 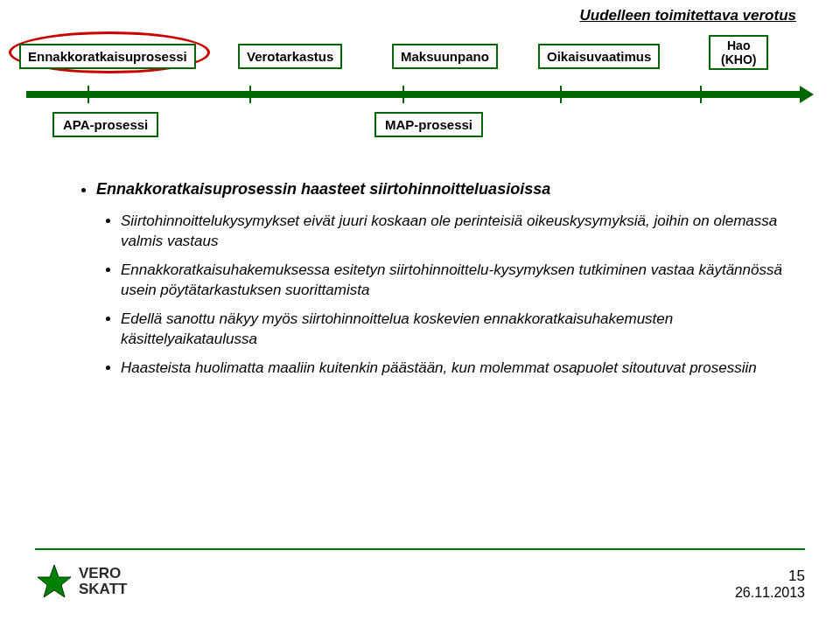 I want to click on process-box-oikaisuvaatimus: Oikaisuvaatimus, so click(x=598, y=56).